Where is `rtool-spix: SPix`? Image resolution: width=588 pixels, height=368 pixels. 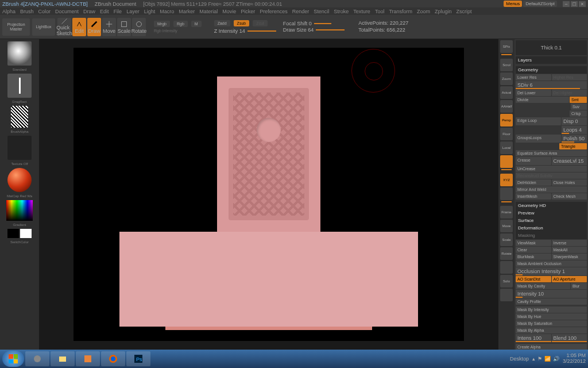 rtool-spix: SPix is located at coordinates (506, 47).